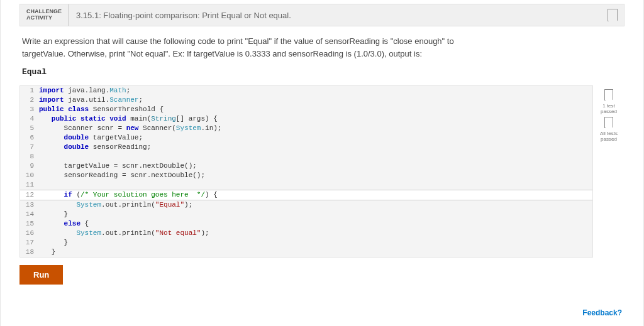  I want to click on prompt-text: Write an expression that will cause the …, so click(322, 45).